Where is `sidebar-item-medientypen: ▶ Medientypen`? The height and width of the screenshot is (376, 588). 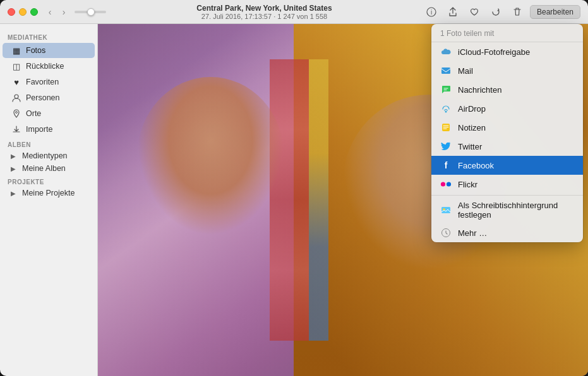 sidebar-item-medientypen: ▶ Medientypen is located at coordinates (49, 156).